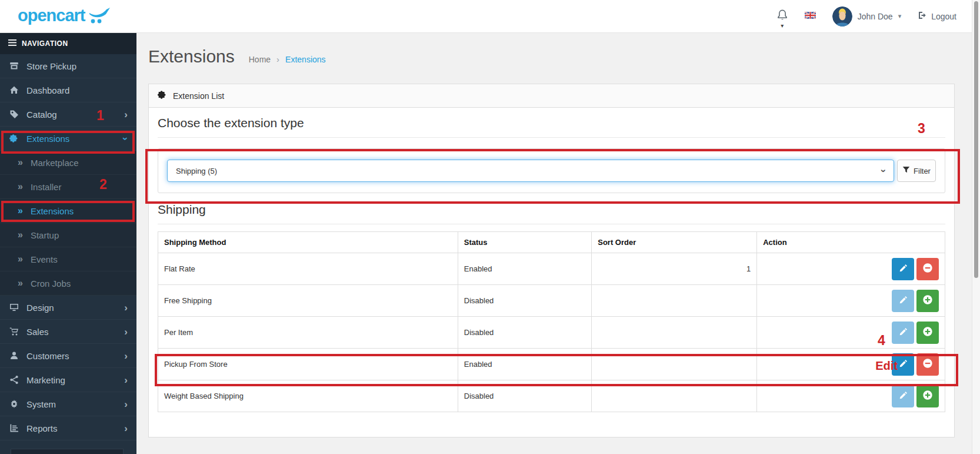 The width and height of the screenshot is (980, 454). I want to click on col-sort-order: Sort Order, so click(674, 243).